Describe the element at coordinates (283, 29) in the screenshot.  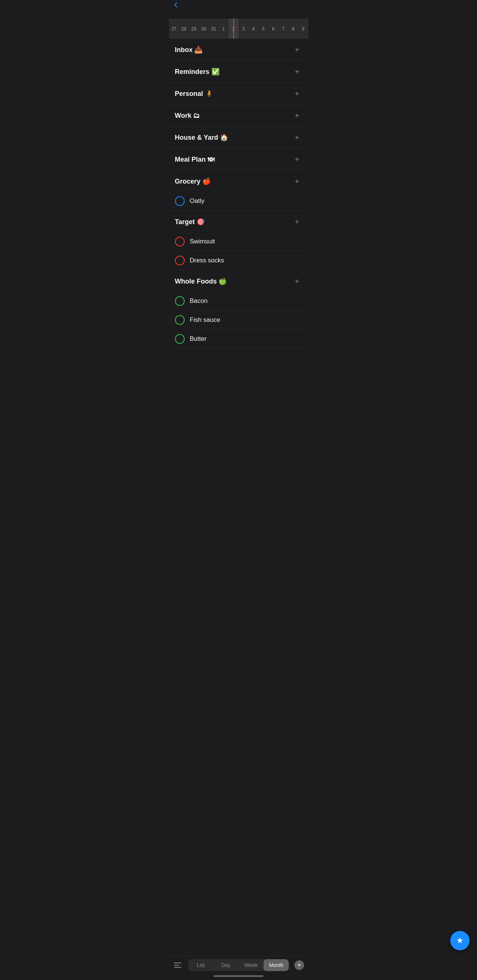
I see `calendar-day: 7` at that location.